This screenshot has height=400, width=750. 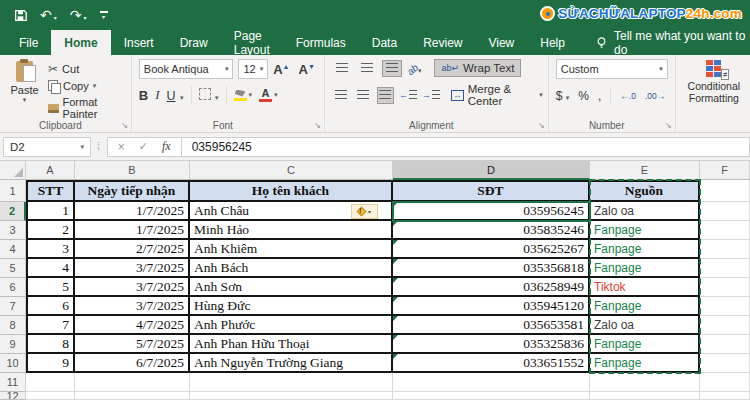 What do you see at coordinates (244, 96) in the screenshot?
I see `fill-color-button: ▾` at bounding box center [244, 96].